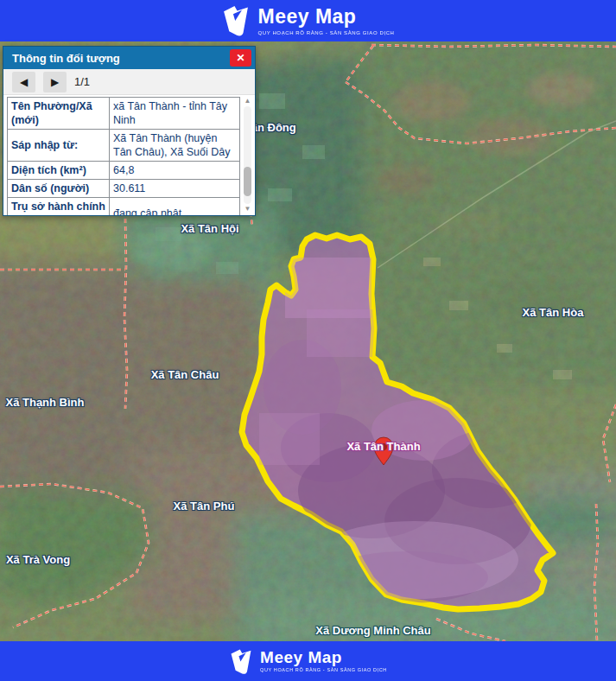  Describe the element at coordinates (124, 207) in the screenshot. I see `table-row: Trụ sở hành chính (mới) đang cập nhật` at that location.